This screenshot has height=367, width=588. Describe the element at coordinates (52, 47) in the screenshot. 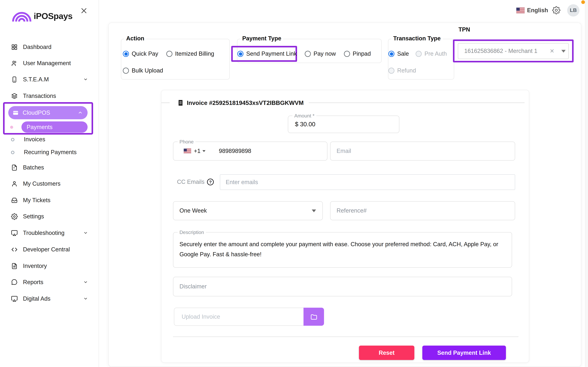

I see `sidebar-item-dashboard: Dashboard` at that location.